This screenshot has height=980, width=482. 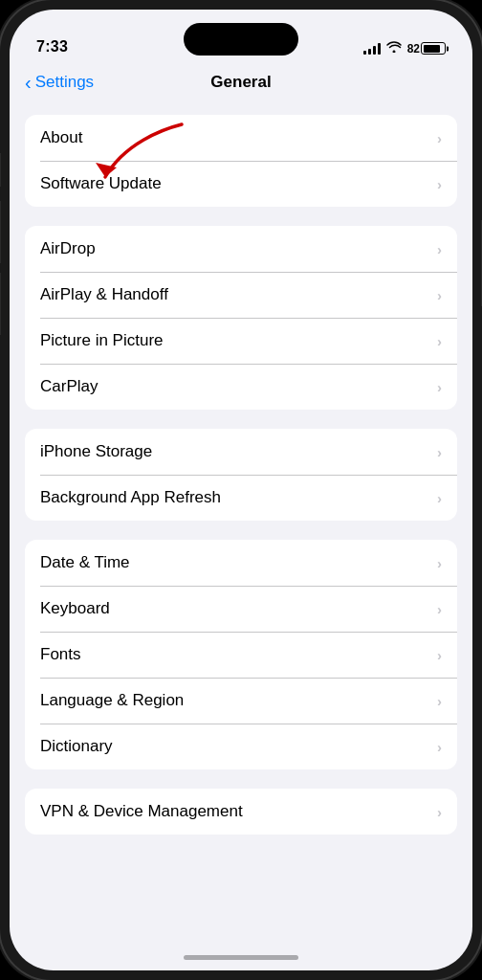 I want to click on settings-item-about-label: About, so click(x=61, y=138).